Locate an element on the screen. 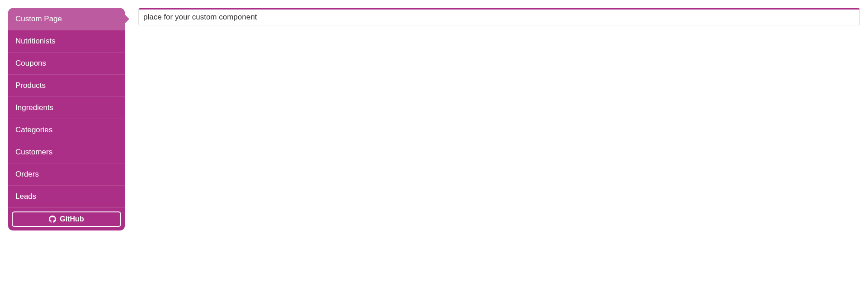  sidebar-item-leads: Leads is located at coordinates (66, 197).